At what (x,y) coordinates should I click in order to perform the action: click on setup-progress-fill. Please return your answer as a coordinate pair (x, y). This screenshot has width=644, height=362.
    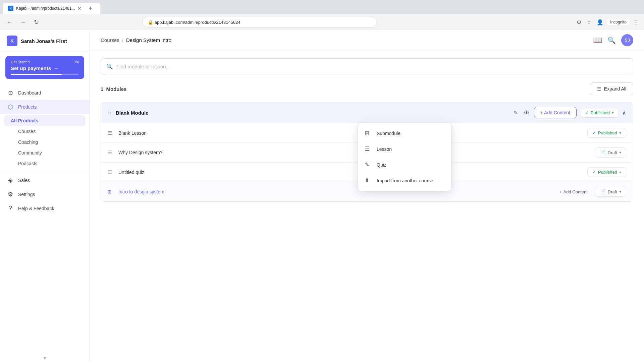
    Looking at the image, I should click on (36, 74).